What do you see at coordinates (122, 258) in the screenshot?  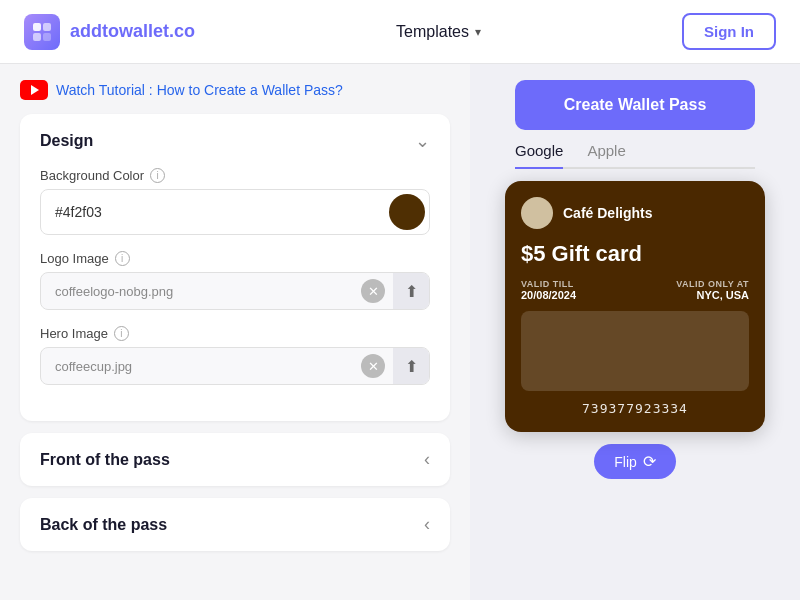 I see `logo-image-info-icon: i` at bounding box center [122, 258].